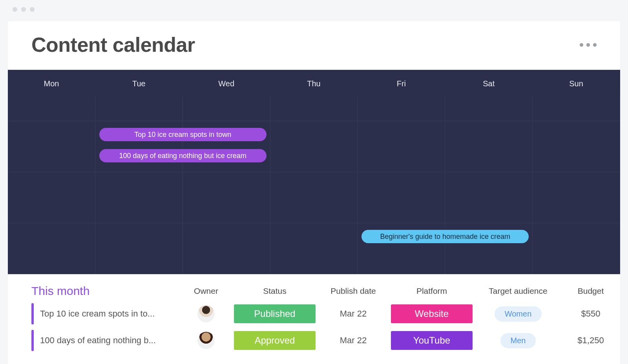 The height and width of the screenshot is (364, 628). What do you see at coordinates (183, 135) in the screenshot?
I see `calendar-event: Top 10 ice cream spots in town` at bounding box center [183, 135].